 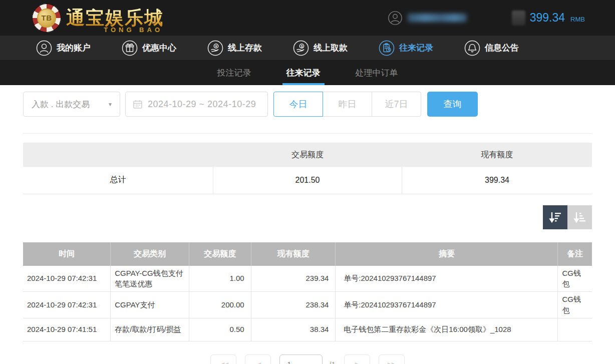 I want to click on user-icon, so click(x=44, y=48).